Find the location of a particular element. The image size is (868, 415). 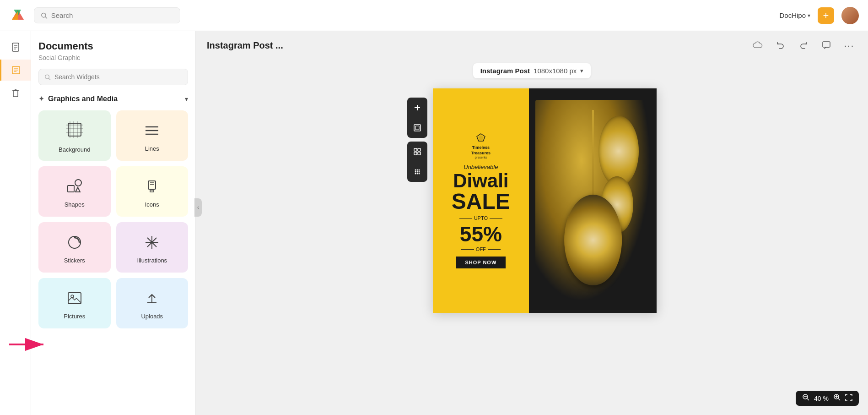

grid-float-button is located at coordinates (417, 152).